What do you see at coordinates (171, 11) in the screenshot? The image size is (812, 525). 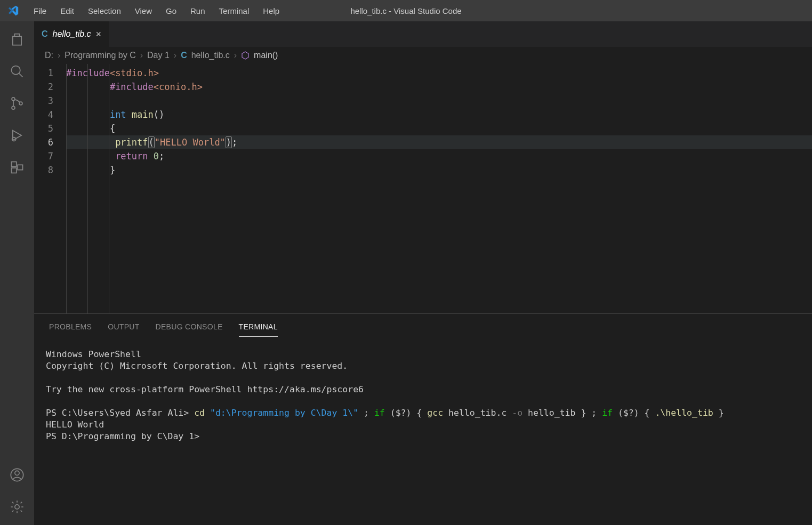 I see `menu-go: Go` at bounding box center [171, 11].